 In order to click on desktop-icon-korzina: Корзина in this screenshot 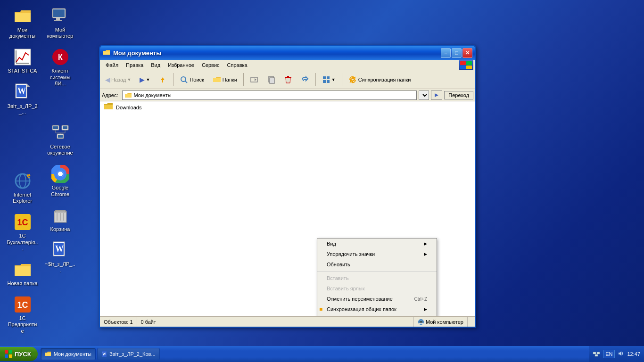, I will do `click(60, 219)`.